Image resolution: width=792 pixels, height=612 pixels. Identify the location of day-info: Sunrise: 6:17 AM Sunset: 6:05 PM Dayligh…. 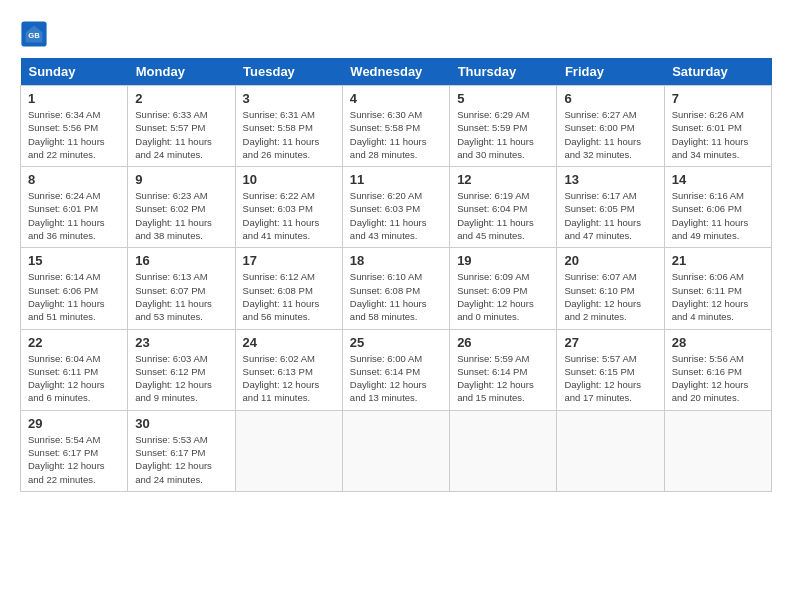
(610, 216).